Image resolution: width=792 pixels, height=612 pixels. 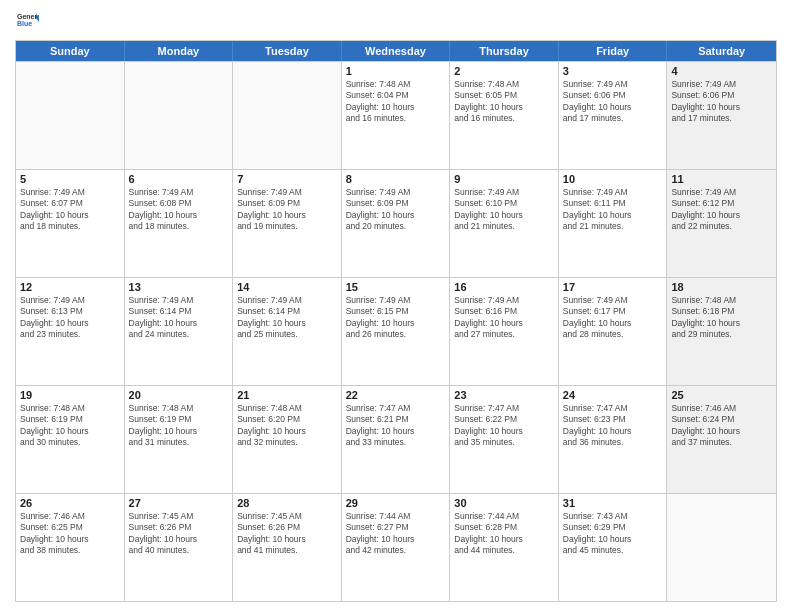 What do you see at coordinates (613, 287) in the screenshot?
I see `day-number: 17` at bounding box center [613, 287].